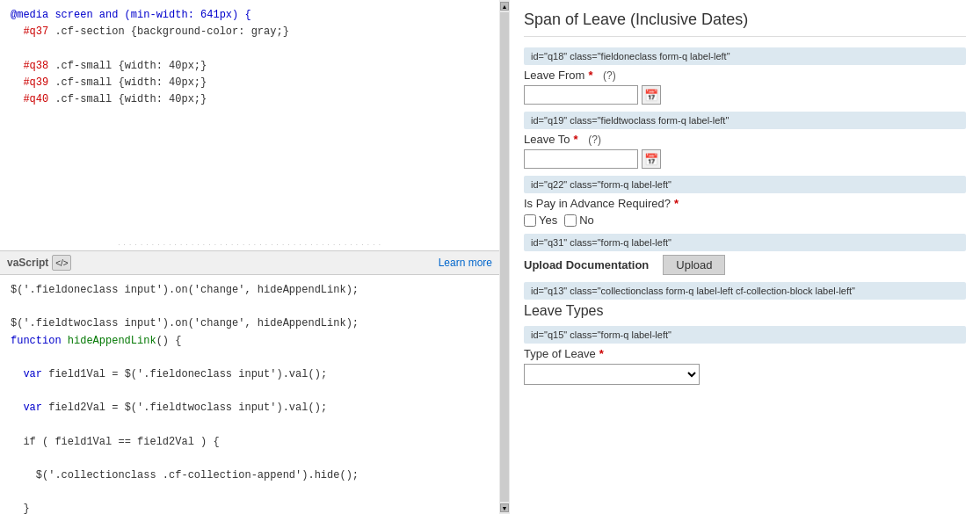 The image size is (980, 514). What do you see at coordinates (505, 257) in the screenshot?
I see `scroll-thumb` at bounding box center [505, 257].